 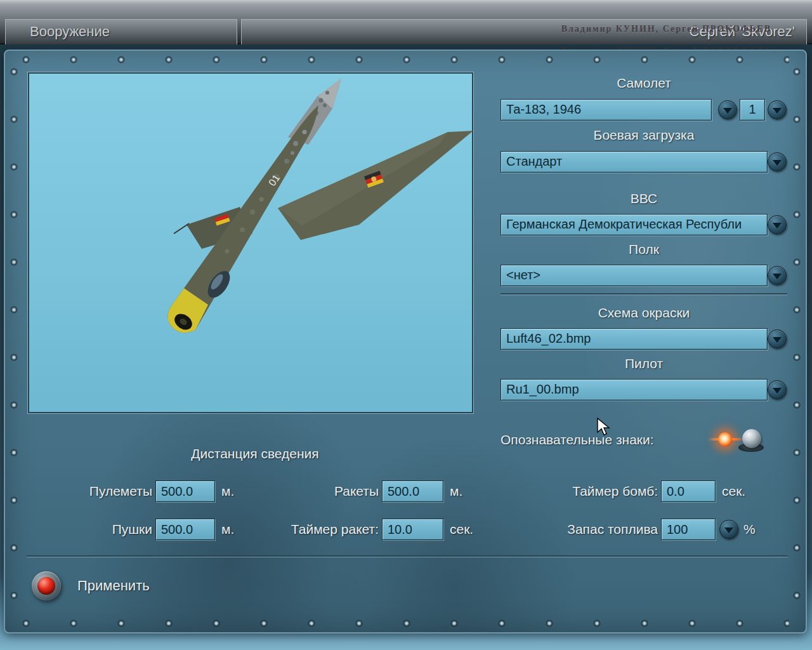 What do you see at coordinates (777, 275) in the screenshot?
I see `regiment-select-arrow` at bounding box center [777, 275].